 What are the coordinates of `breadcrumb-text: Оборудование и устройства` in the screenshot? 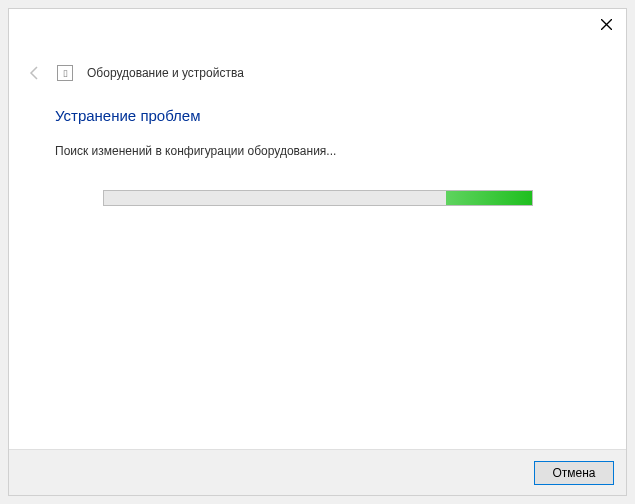 It's located at (166, 73).